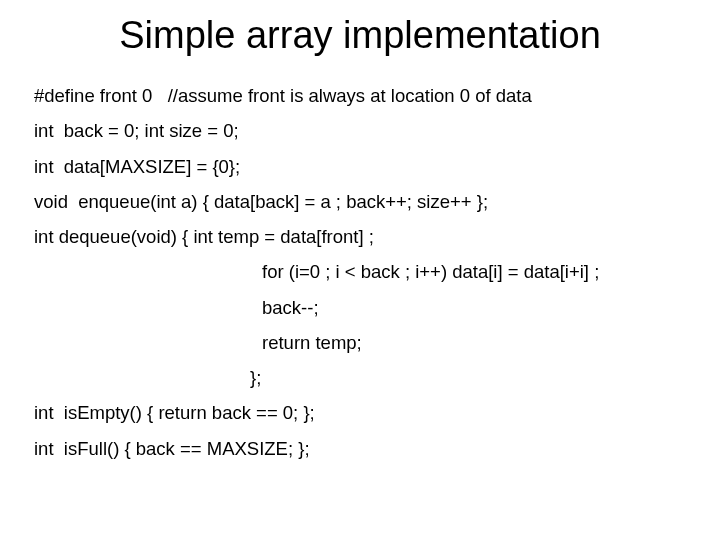 The width and height of the screenshot is (720, 540). Describe the element at coordinates (360, 308) in the screenshot. I see `code-line: back--;` at that location.